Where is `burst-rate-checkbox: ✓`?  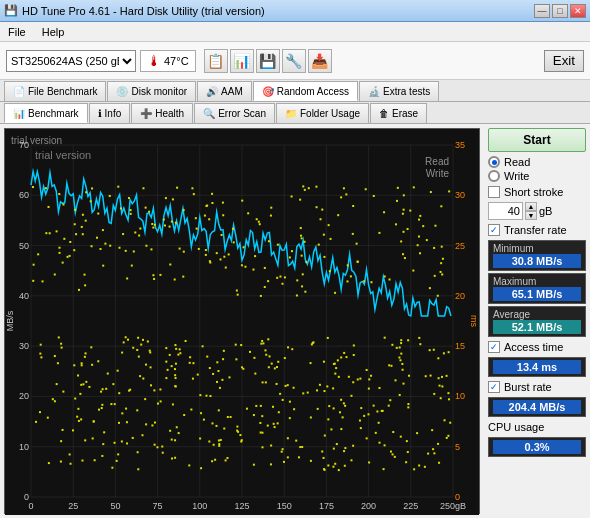 burst-rate-checkbox: ✓ is located at coordinates (494, 387).